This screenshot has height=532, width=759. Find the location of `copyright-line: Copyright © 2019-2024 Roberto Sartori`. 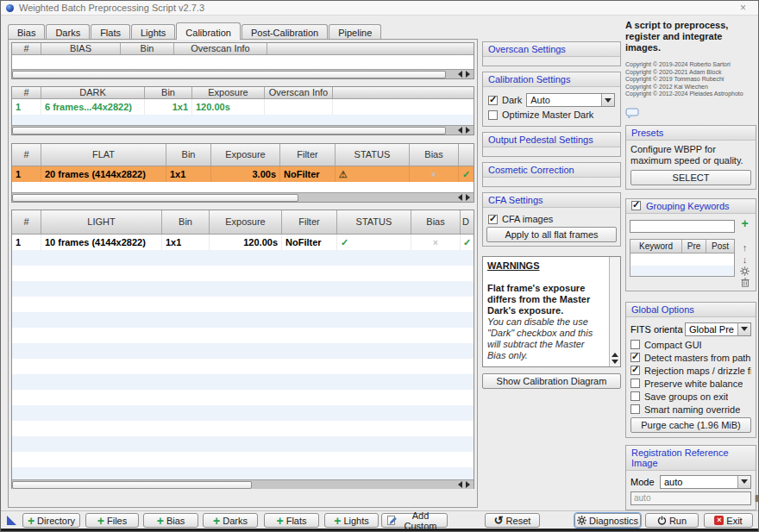

copyright-line: Copyright © 2019-2024 Roberto Sartori is located at coordinates (691, 66).